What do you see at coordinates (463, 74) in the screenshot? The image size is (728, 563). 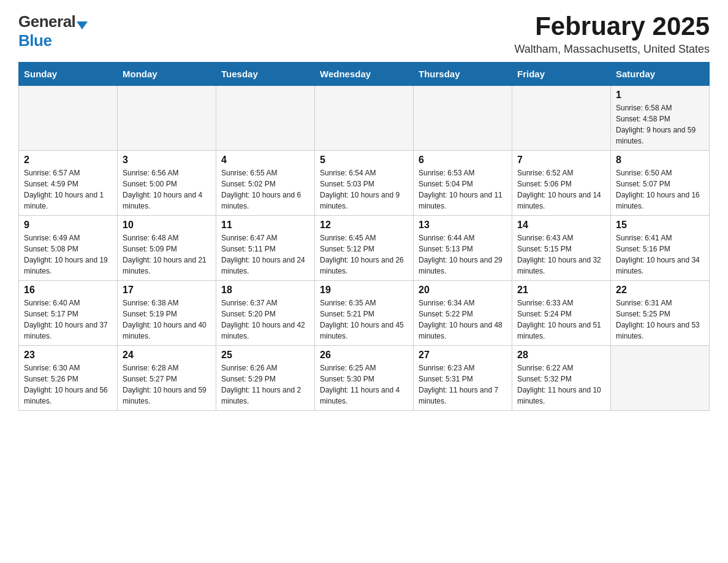 I see `col-thursday: Thursday` at bounding box center [463, 74].